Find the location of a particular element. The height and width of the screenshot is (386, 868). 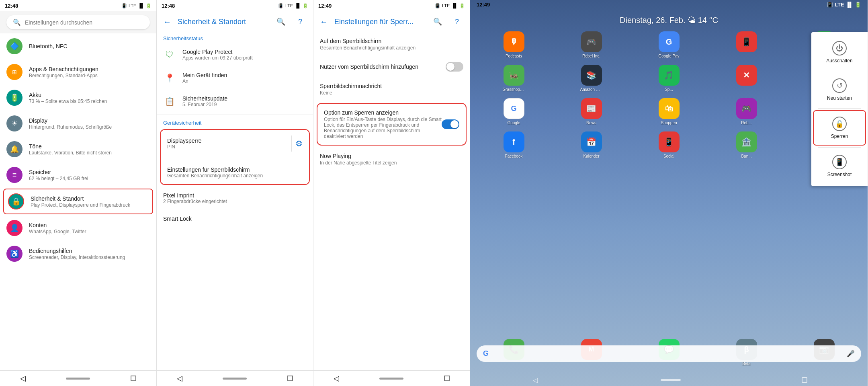

option-nutzer-hinzufuegen: Nutzer vom Sperrbildschirm hinzufügen is located at coordinates (391, 67).